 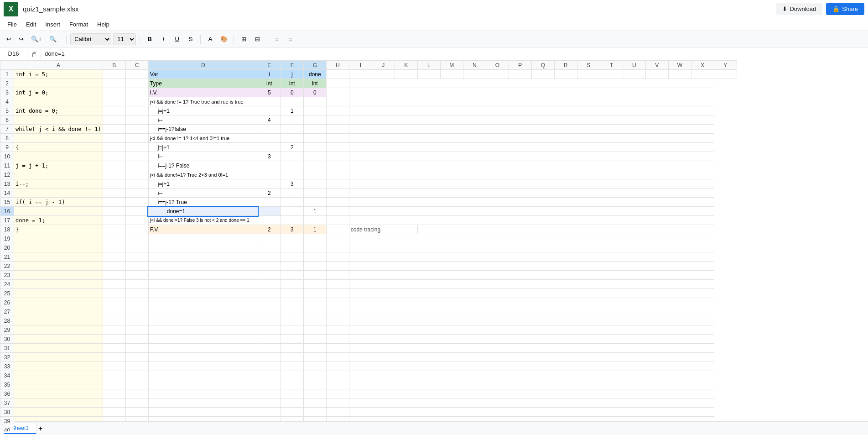 I want to click on cell-N1, so click(x=474, y=74).